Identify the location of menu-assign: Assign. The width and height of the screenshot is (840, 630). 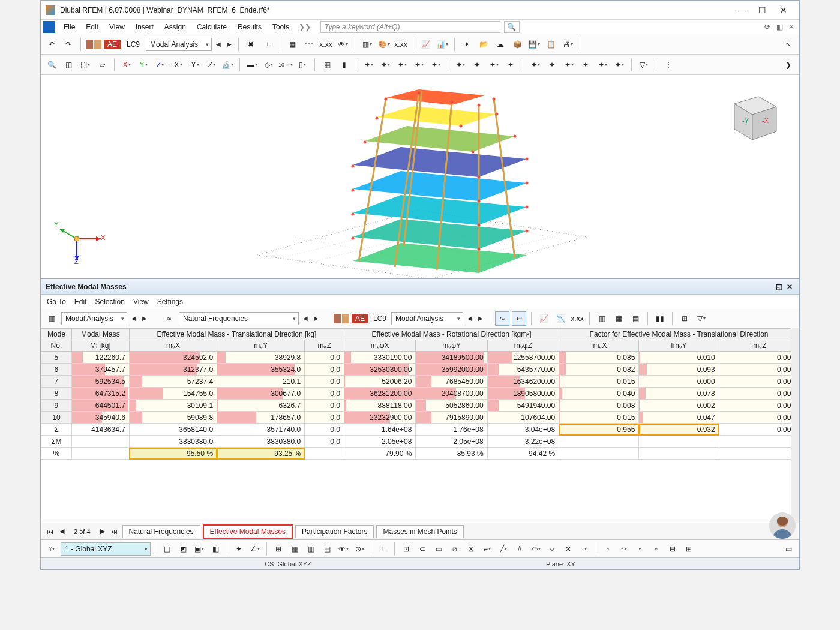
(175, 27).